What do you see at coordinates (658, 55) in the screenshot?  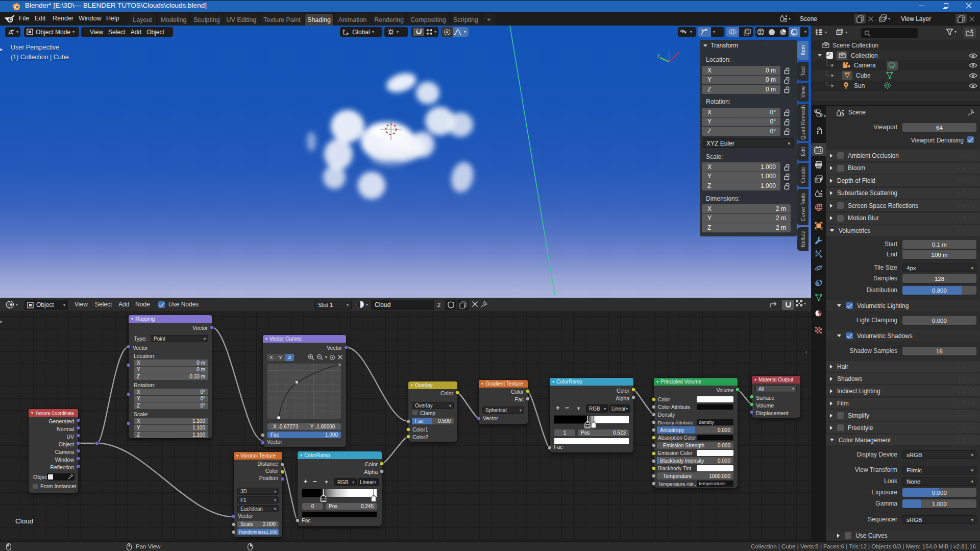 I see `svg-text: y` at bounding box center [658, 55].